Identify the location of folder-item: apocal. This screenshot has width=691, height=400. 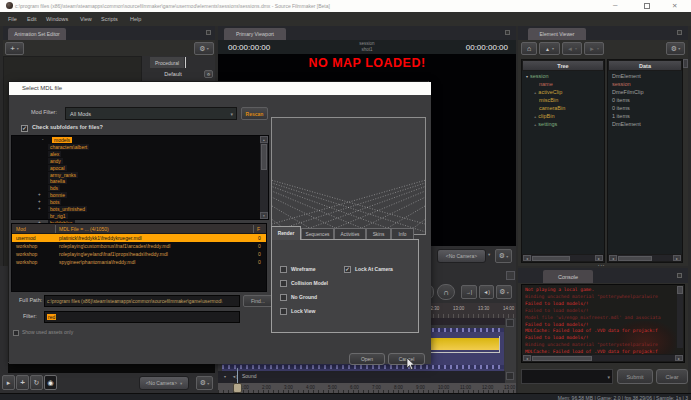
(58, 168).